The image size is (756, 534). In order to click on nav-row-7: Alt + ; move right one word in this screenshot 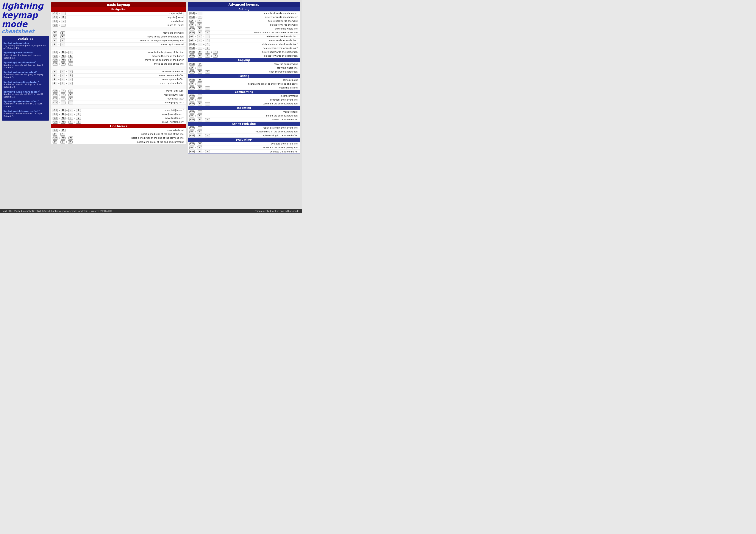, I will do `click(119, 45)`.